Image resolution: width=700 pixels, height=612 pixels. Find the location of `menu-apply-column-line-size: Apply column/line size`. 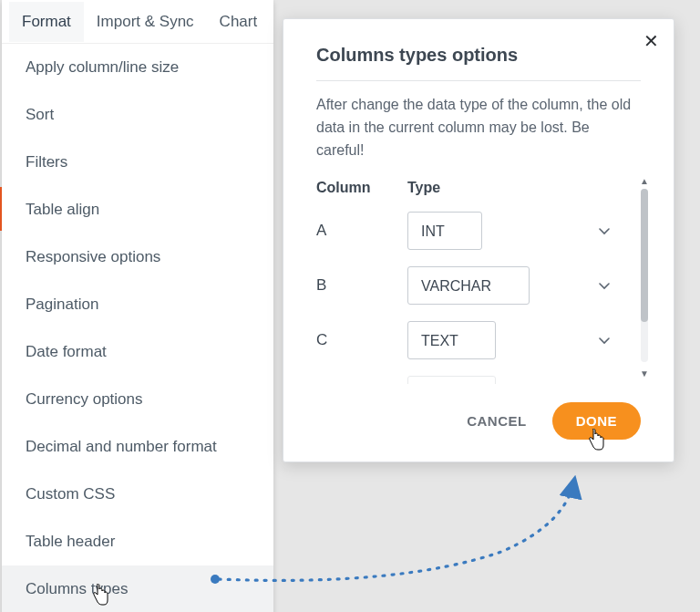

menu-apply-column-line-size: Apply column/line size is located at coordinates (138, 67).